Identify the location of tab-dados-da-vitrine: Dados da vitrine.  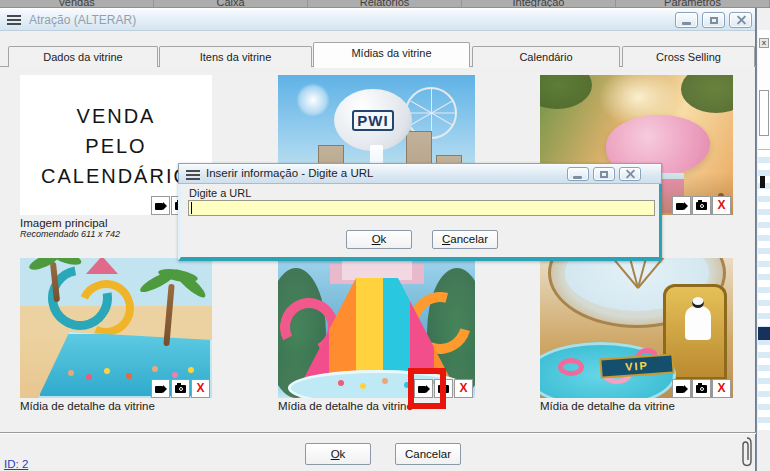
(83, 56).